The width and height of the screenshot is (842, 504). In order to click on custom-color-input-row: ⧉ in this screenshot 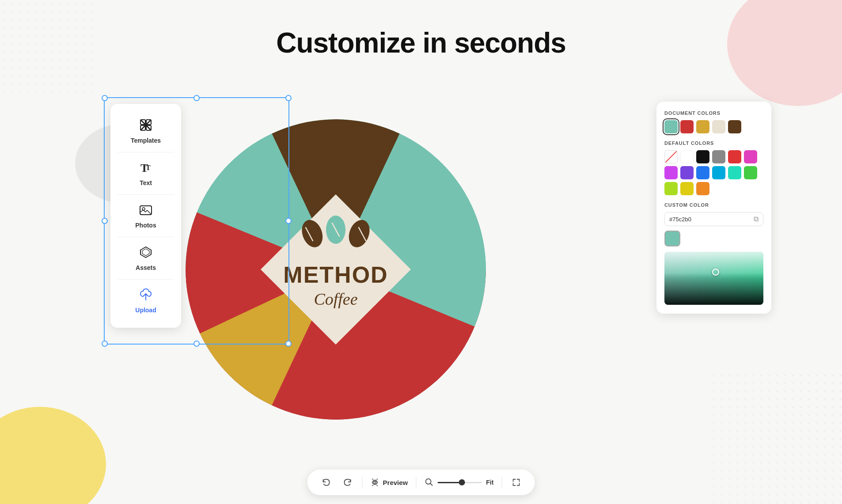, I will do `click(714, 219)`.